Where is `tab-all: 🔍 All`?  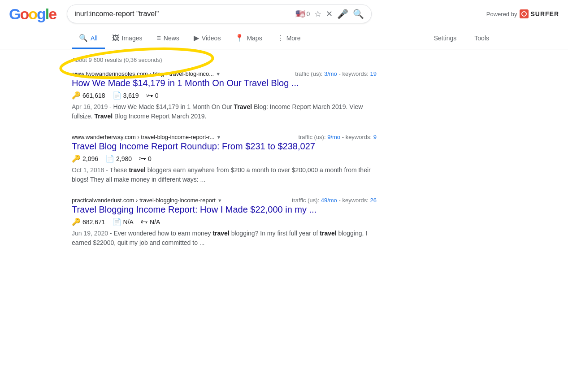 tab-all: 🔍 All is located at coordinates (88, 39).